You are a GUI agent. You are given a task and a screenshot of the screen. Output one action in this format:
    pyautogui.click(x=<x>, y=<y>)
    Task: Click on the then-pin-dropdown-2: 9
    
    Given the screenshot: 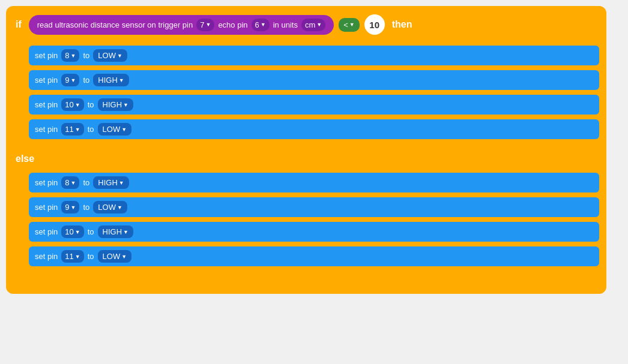 What is the action you would take?
    pyautogui.click(x=70, y=80)
    